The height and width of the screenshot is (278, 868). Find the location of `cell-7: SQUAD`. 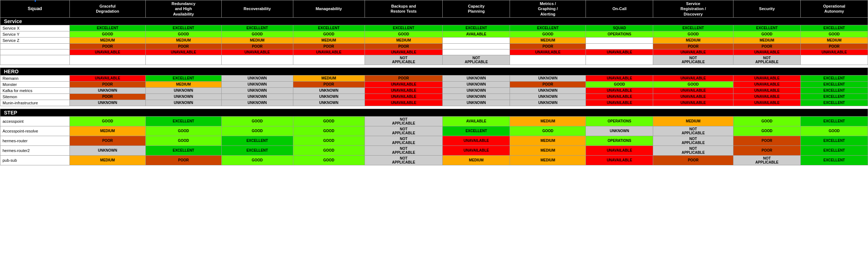

cell-7: SQUAD is located at coordinates (620, 28).